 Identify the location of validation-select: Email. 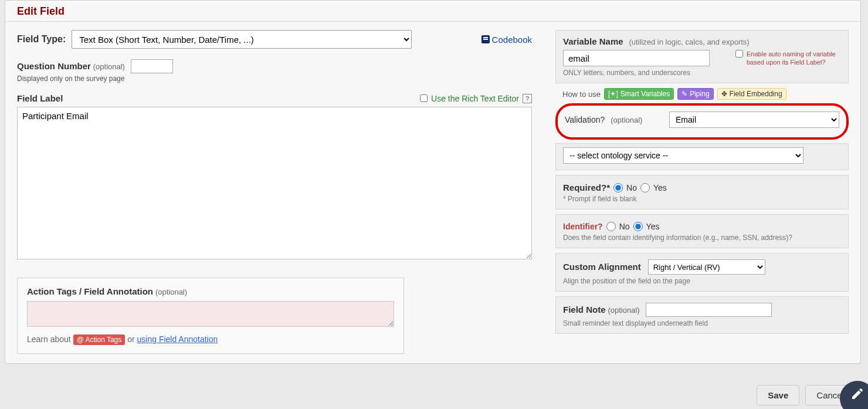
(754, 120).